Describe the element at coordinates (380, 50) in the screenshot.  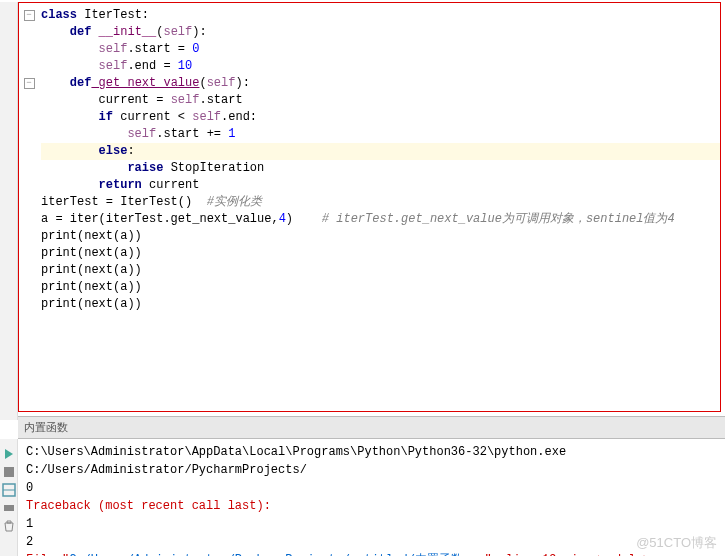
I see `code-line: self.start = 0` at that location.